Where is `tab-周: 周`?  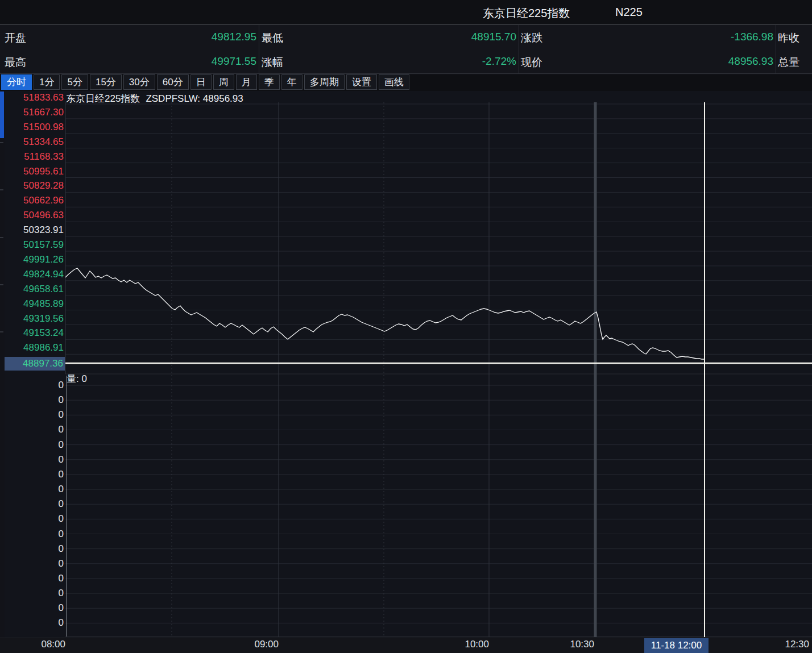
tab-周: 周 is located at coordinates (224, 82).